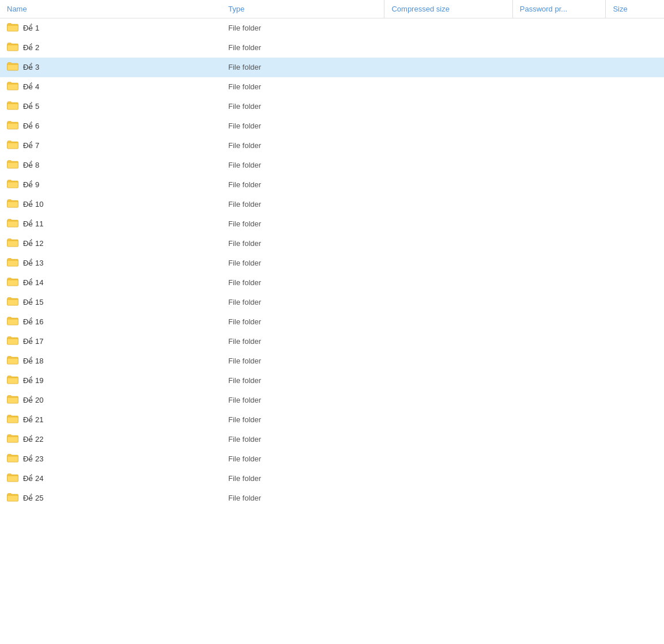 This screenshot has width=664, height=644. I want to click on file-name-text: Đề 18, so click(33, 361).